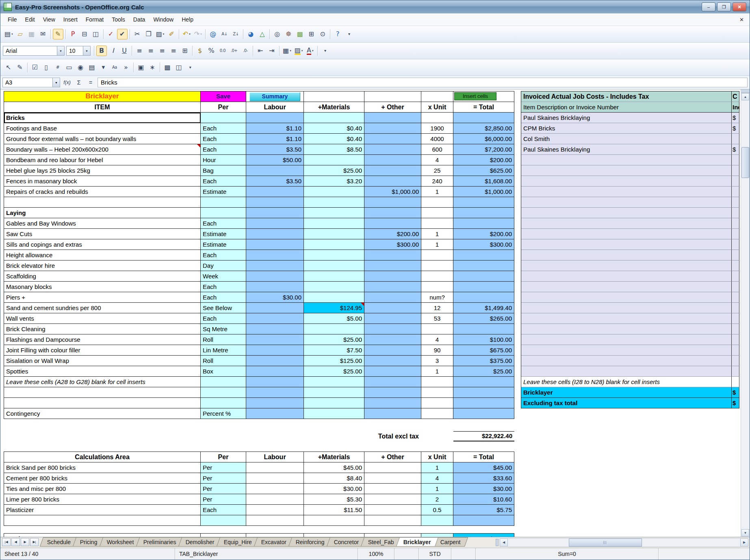  I want to click on scroll-left-icon: ◀, so click(504, 543).